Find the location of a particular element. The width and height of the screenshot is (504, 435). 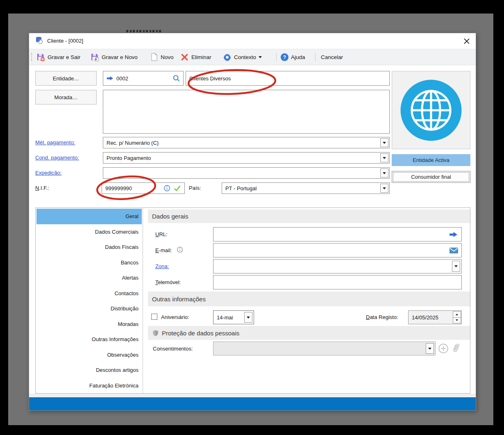

consumidor-final-label: Consumidor final is located at coordinates (431, 177).